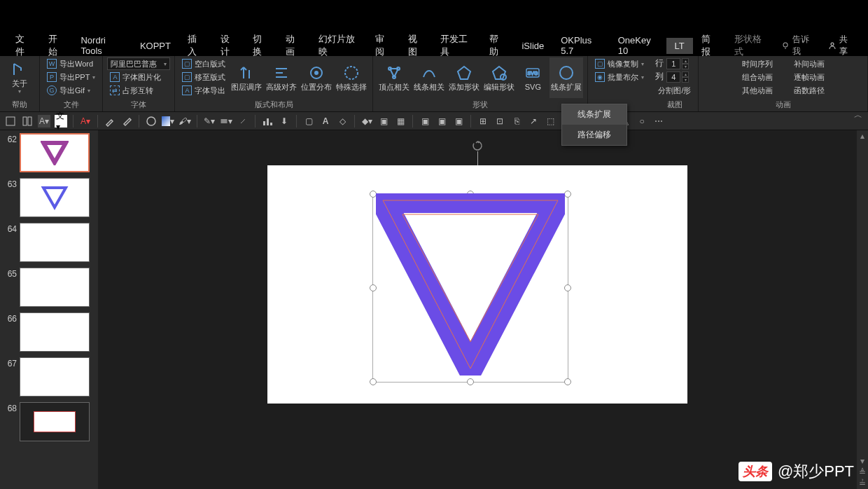 This screenshot has height=489, width=868. Describe the element at coordinates (49, 332) in the screenshot. I see `thumb-66: 66` at that location.